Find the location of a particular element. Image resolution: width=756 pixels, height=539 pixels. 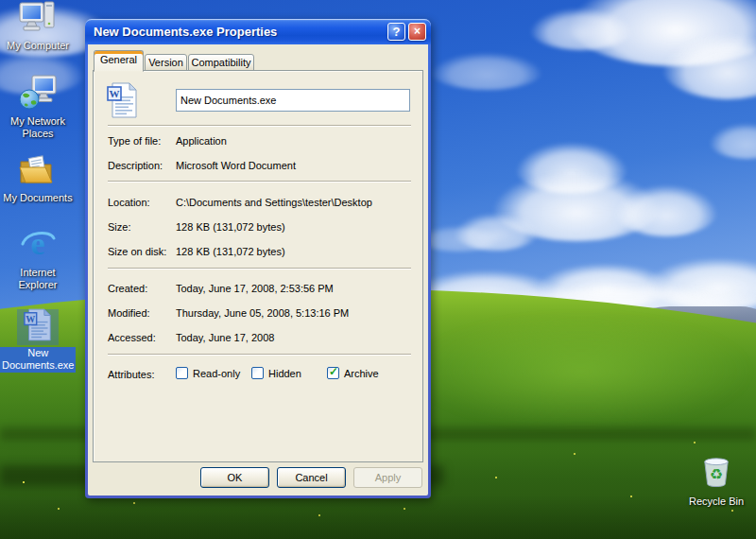

property-row-size-on-disk: Size on disk: 128 KB (131,072 bytes) is located at coordinates (258, 252).